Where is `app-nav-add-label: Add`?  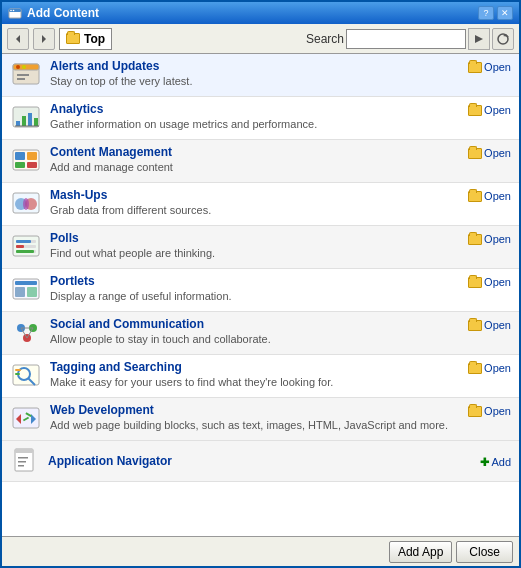
app-nav-add-label: Add is located at coordinates (501, 462).